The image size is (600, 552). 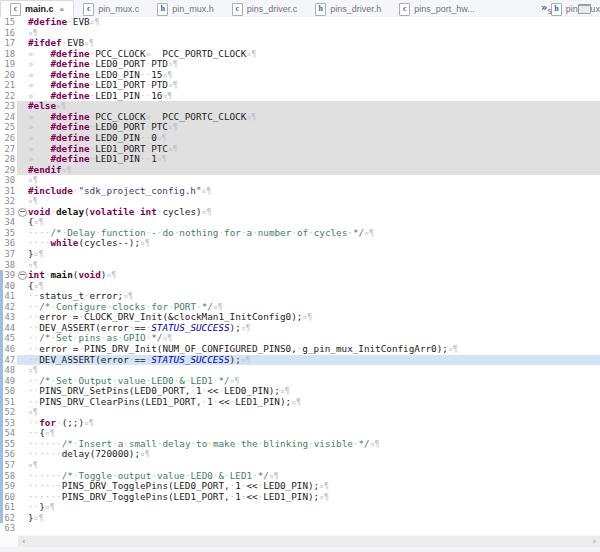 I want to click on code-line: 35····/*·Delay·function·-·do·nothing·for…, so click(x=300, y=234).